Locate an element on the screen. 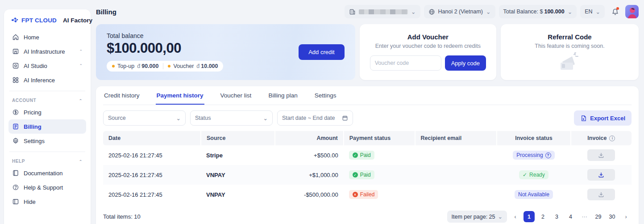 The image size is (644, 224). language-selector: EN ⌄ is located at coordinates (593, 12).